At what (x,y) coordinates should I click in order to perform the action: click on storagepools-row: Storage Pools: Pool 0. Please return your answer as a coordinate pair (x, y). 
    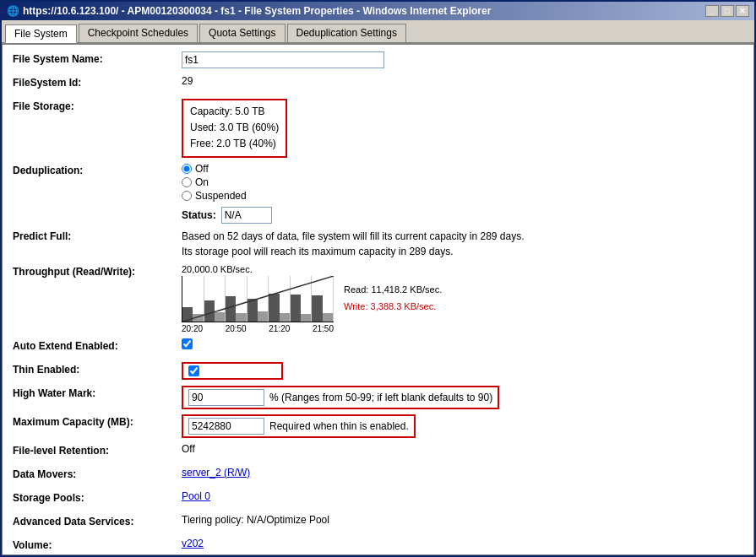
    Looking at the image, I should click on (378, 500).